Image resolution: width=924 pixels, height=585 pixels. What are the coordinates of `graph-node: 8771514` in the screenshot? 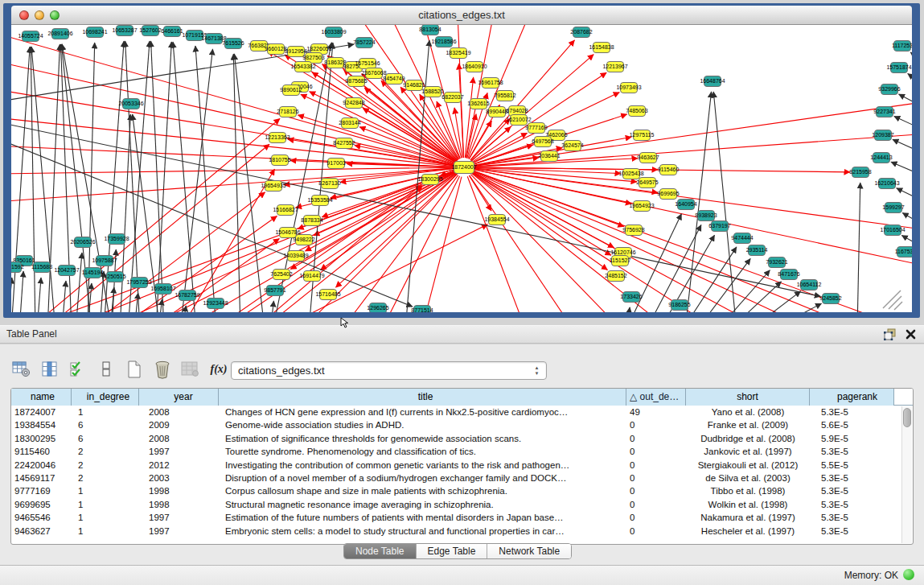 It's located at (421, 309).